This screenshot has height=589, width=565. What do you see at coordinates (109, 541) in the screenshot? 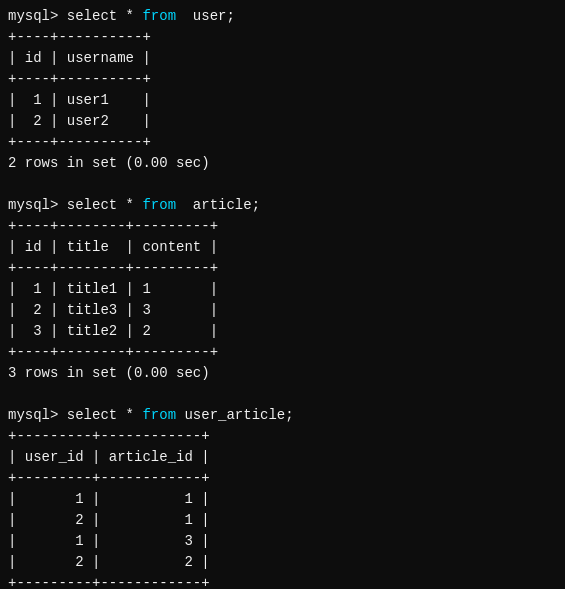
I see `table-row: | 1 | 3 |` at bounding box center [109, 541].